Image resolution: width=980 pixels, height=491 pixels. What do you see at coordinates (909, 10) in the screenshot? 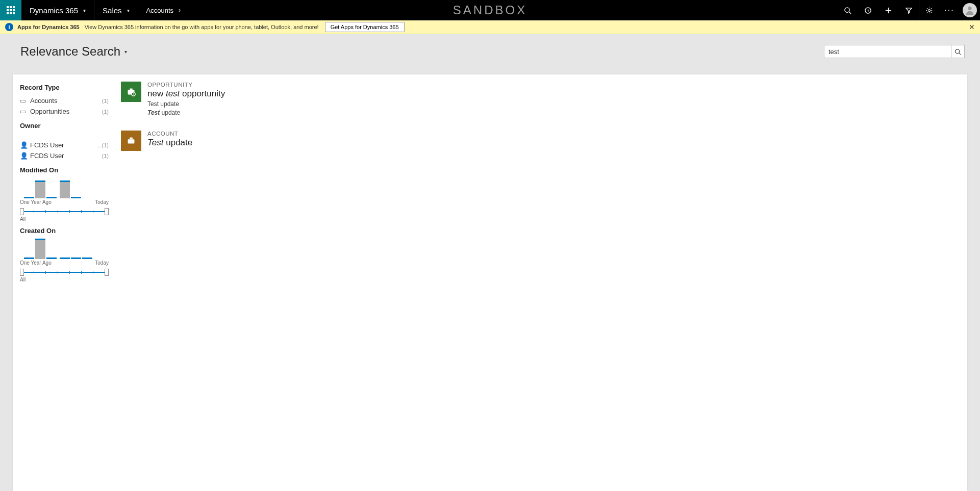
I see `funnel-icon` at bounding box center [909, 10].